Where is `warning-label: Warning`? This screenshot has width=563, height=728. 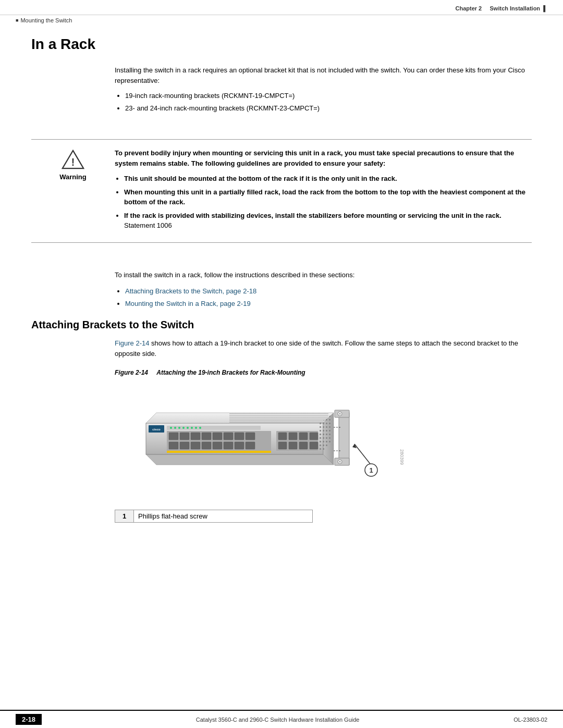
warning-label: Warning is located at coordinates (73, 177).